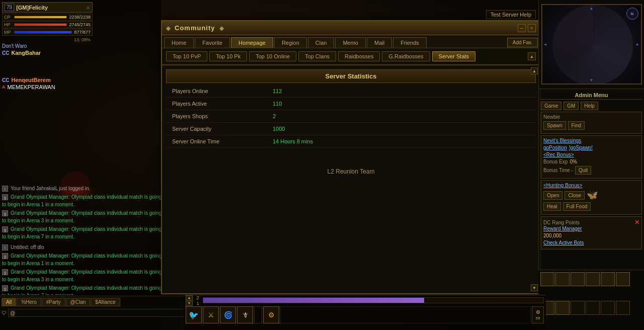 This screenshot has height=330, width=644. Describe the element at coordinates (82, 276) in the screenshot. I see `chat-text-7: Grand Olympiad Manager: Olympiad class i…` at that location.